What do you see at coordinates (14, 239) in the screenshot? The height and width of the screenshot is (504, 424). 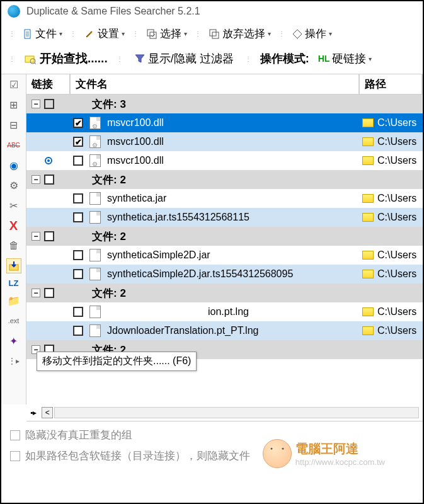 I see `left-toolbar: ☑ ⊞ ⊟ ABC ◉ ⚙ ✂ X 🗑 LZ 📁 .ext ✦ ⋮▸` at bounding box center [14, 239].